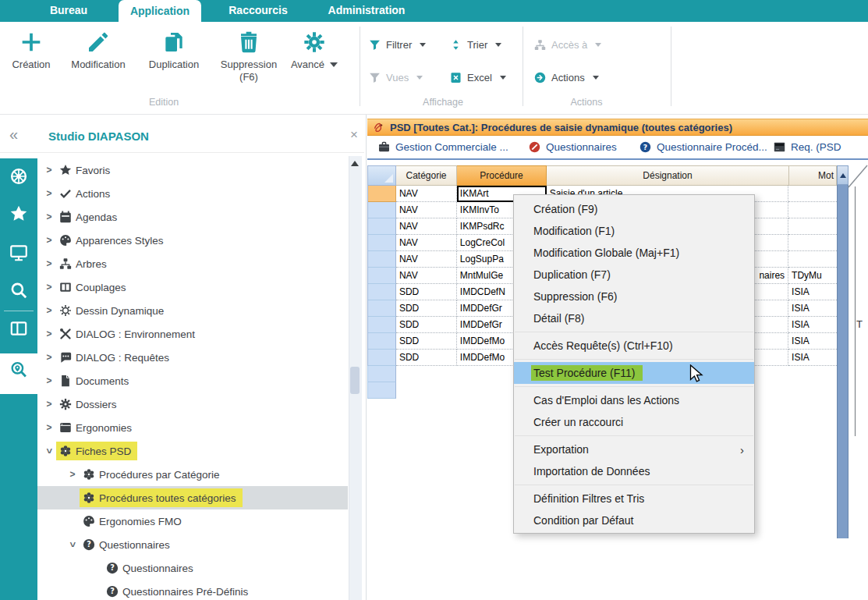 The width and height of the screenshot is (868, 600). Describe the element at coordinates (69, 9) in the screenshot. I see `ribbon-tab: Bureau` at that location.